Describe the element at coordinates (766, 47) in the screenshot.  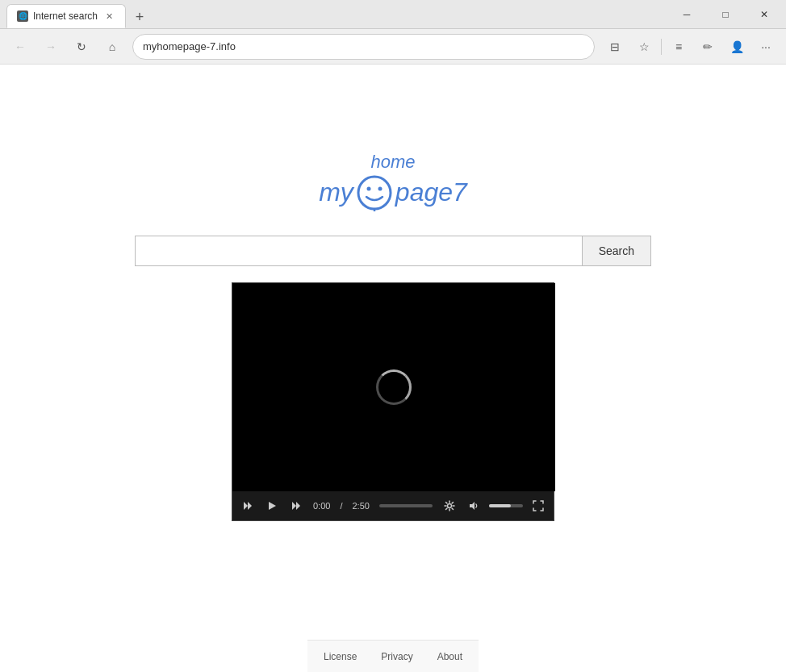
I see `more-button: ···` at that location.